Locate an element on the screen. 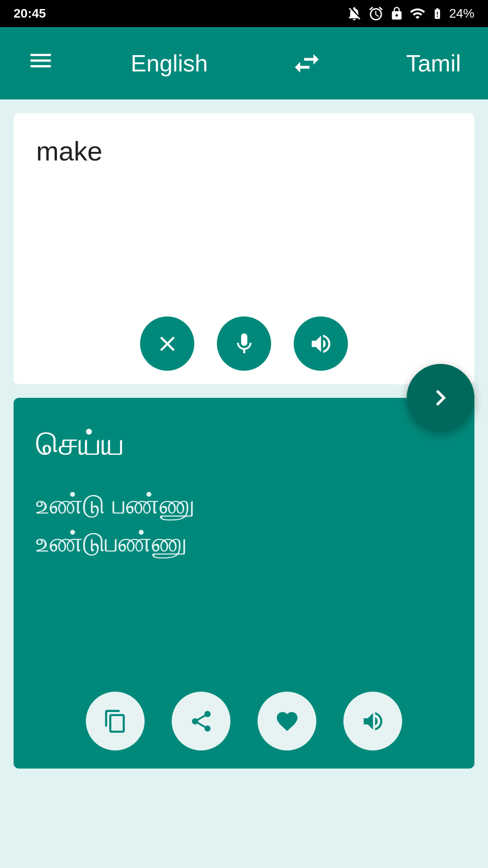 This screenshot has height=868, width=488. status-time: 20:45 is located at coordinates (30, 14).